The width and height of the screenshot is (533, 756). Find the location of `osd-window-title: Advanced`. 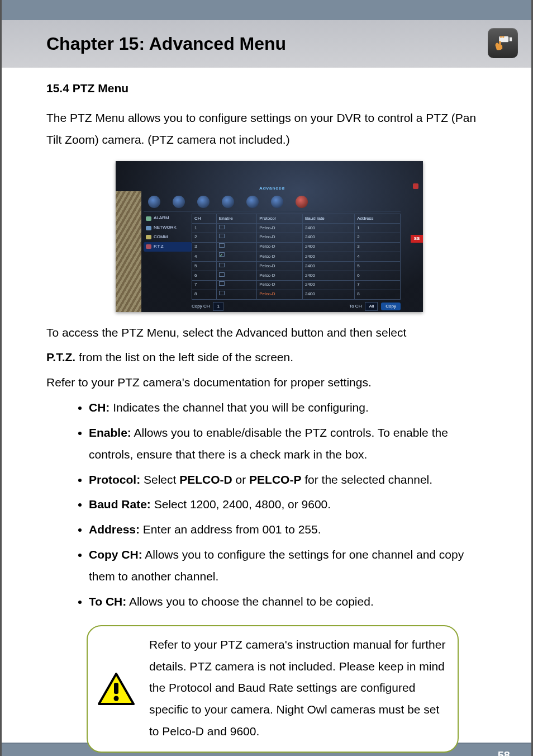

osd-window-title: Advanced is located at coordinates (272, 189).